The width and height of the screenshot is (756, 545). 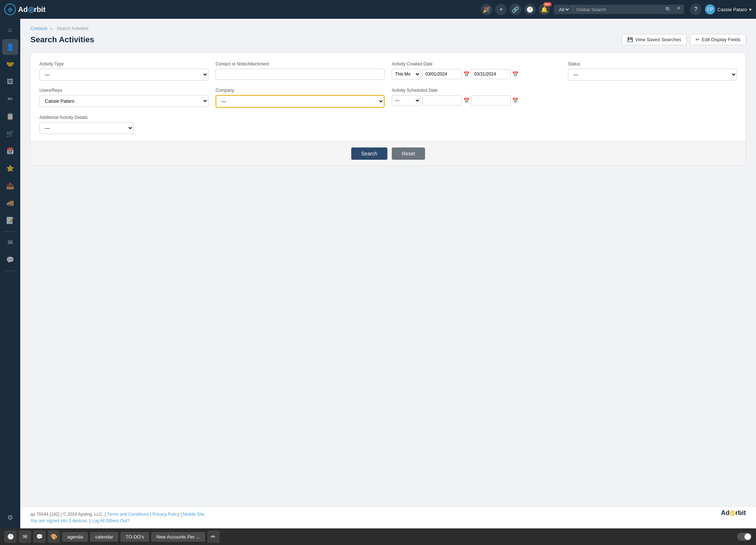 I want to click on search-icon: 🔍, so click(x=668, y=9).